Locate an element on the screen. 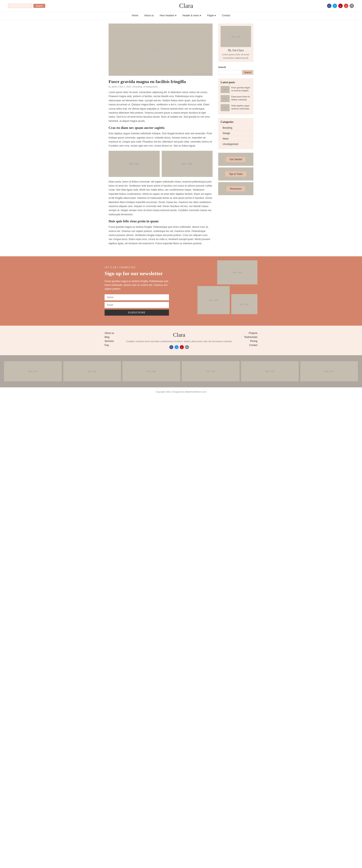 The width and height of the screenshot is (362, 868). footer-testimonials: Testimonials is located at coordinates (251, 337).